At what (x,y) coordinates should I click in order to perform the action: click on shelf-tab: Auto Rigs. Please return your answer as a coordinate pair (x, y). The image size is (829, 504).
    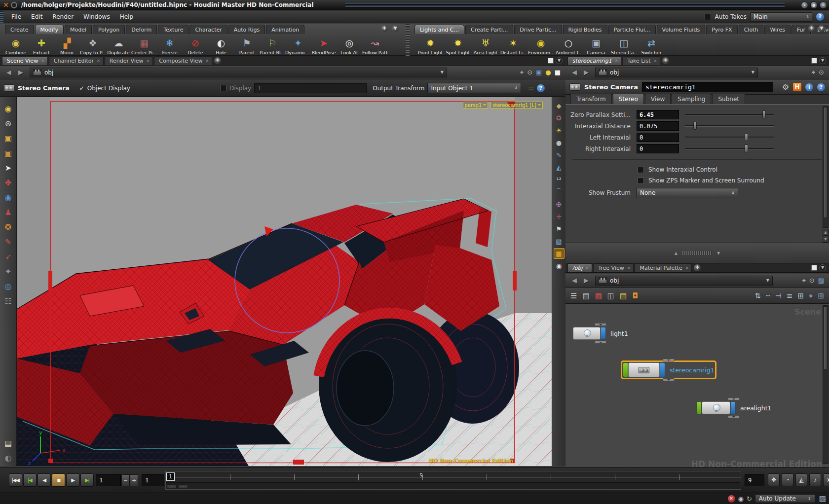
    Looking at the image, I should click on (247, 30).